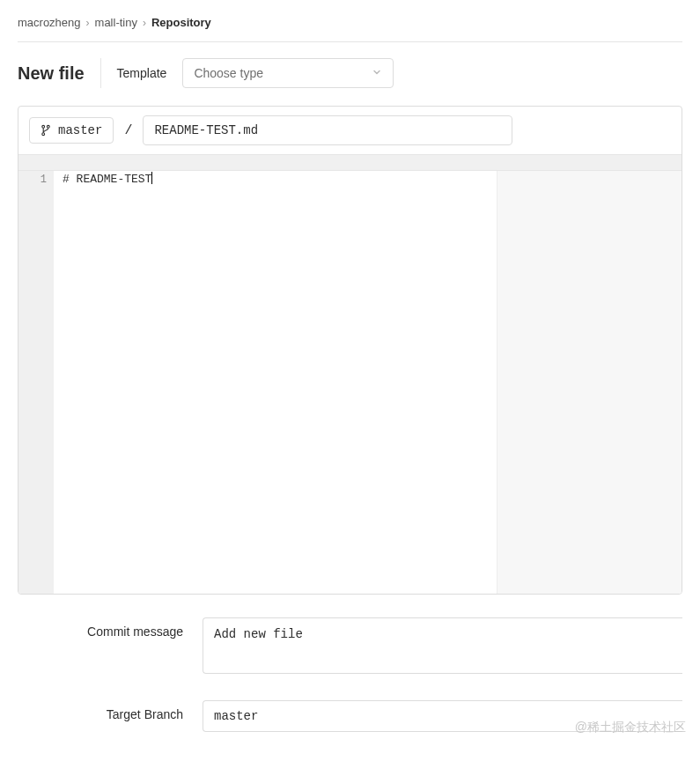 The image size is (700, 776). What do you see at coordinates (442, 646) in the screenshot?
I see `commit-message-input` at bounding box center [442, 646].